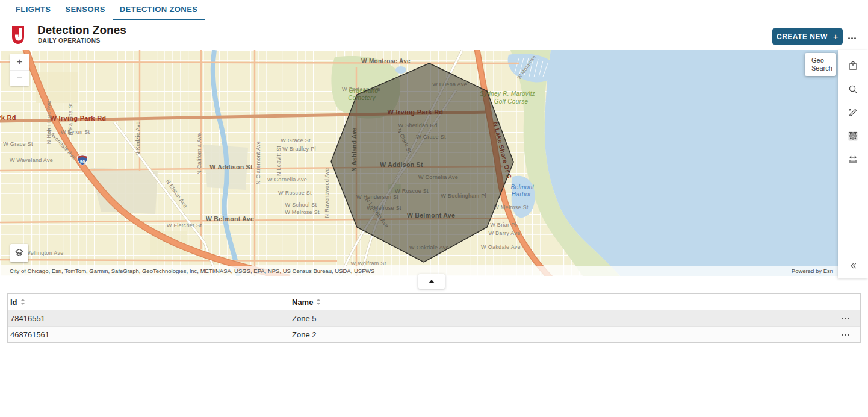  What do you see at coordinates (83, 161) in the screenshot?
I see `svg-text: 90` at bounding box center [83, 161].